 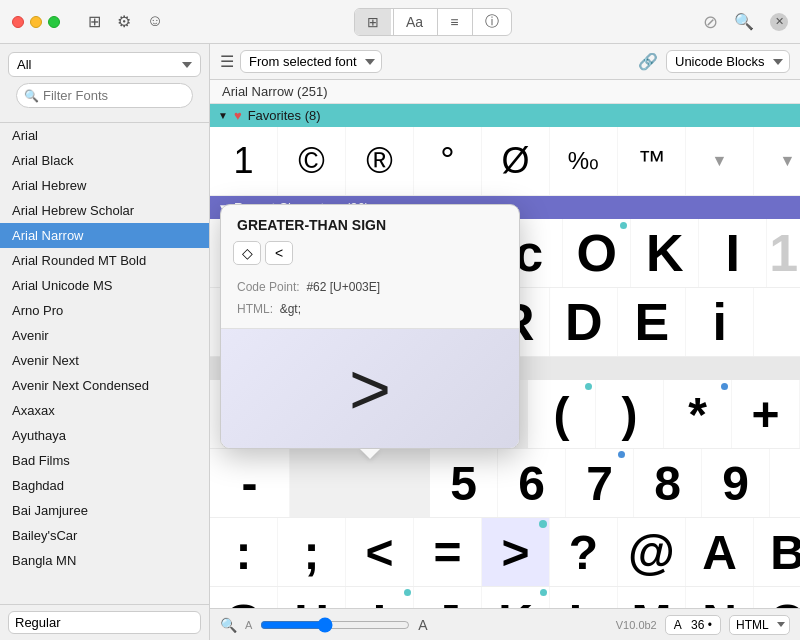 I want to click on char-cell-5: 5, so click(x=464, y=483).